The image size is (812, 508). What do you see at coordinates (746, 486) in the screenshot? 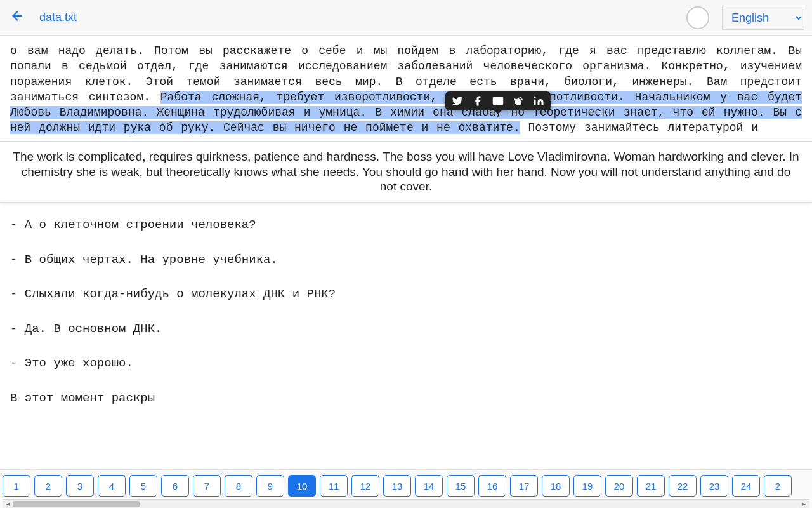
I see `page-button-24: 24` at bounding box center [746, 486].